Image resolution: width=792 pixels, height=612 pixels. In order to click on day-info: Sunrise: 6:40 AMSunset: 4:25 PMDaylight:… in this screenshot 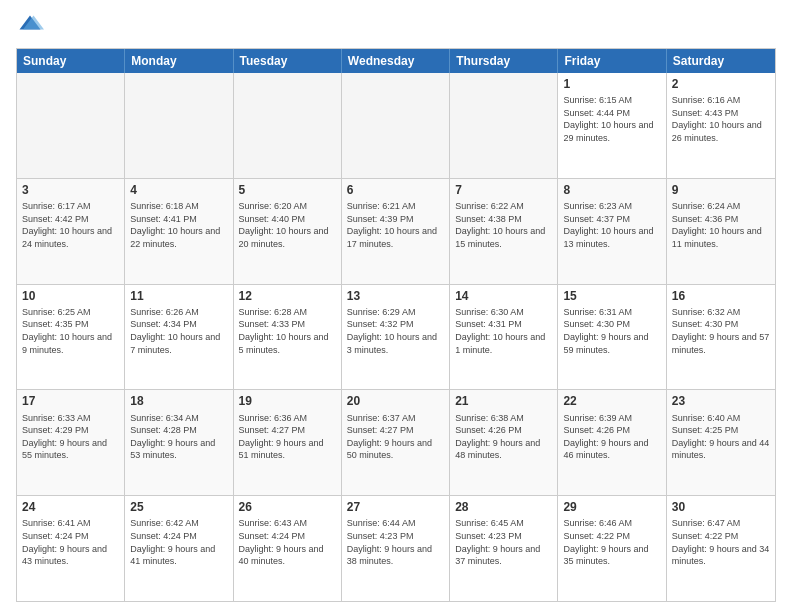, I will do `click(721, 437)`.